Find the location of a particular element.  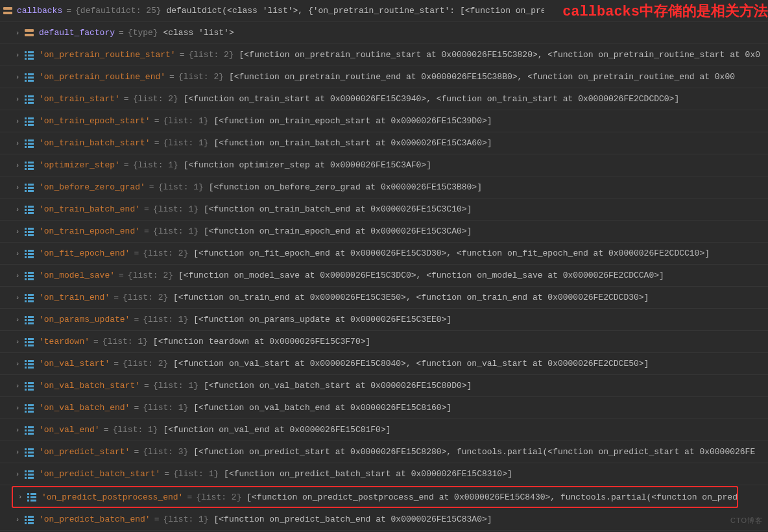

debug-row-item: › 'on_val_start'={list: 2} [<function on… is located at coordinates (384, 364).